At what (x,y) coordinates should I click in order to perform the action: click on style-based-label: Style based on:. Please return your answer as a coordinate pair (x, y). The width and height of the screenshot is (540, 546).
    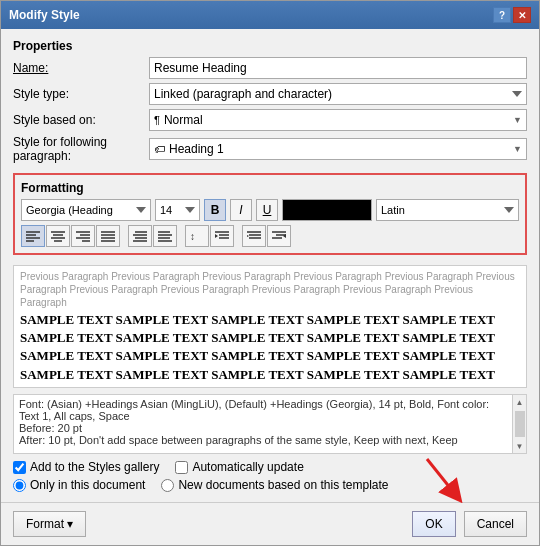
    Looking at the image, I should click on (78, 120).